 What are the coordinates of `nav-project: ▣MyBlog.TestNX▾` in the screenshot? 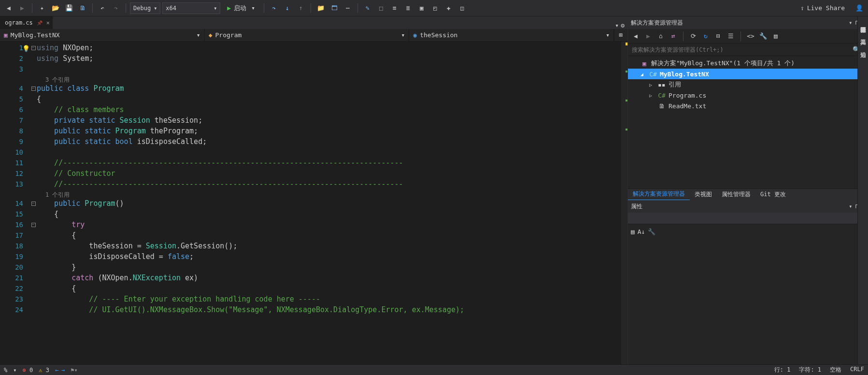 It's located at (102, 35).